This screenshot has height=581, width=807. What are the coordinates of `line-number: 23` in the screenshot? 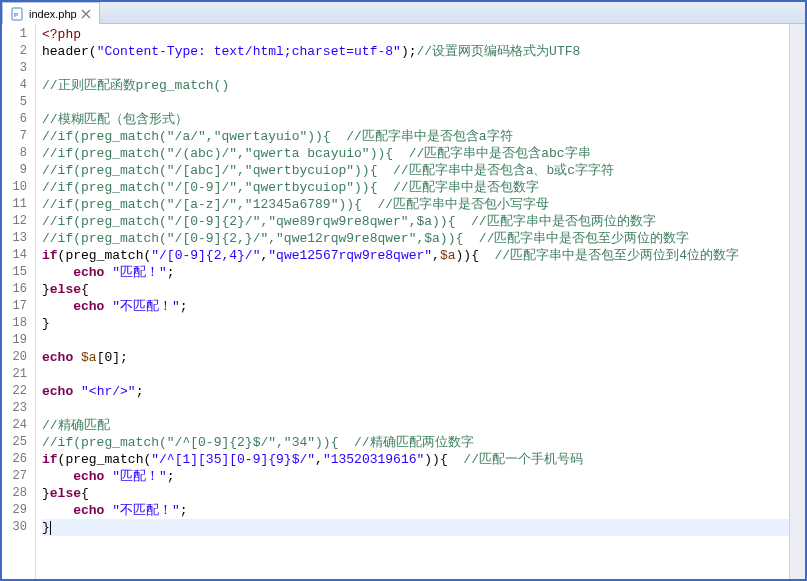 It's located at (18, 408).